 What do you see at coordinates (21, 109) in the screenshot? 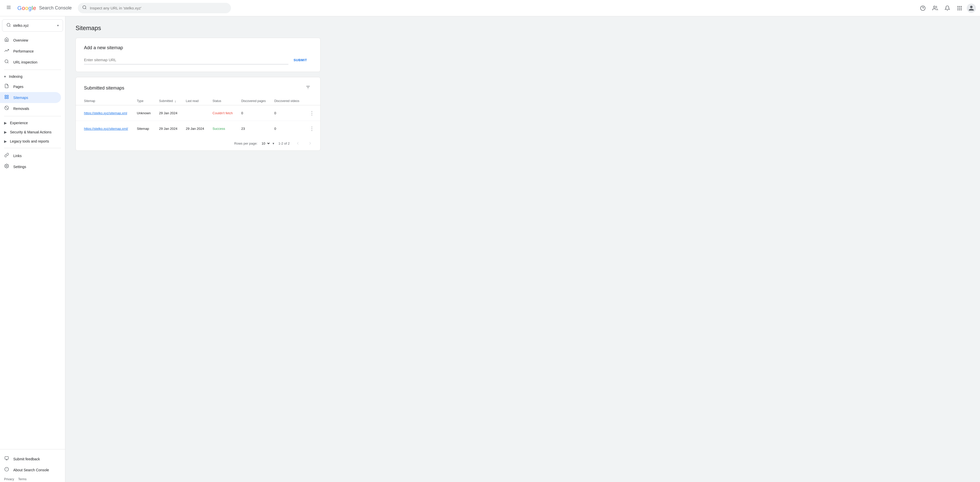
I see `sidebar-removals-label: Removals` at bounding box center [21, 109].